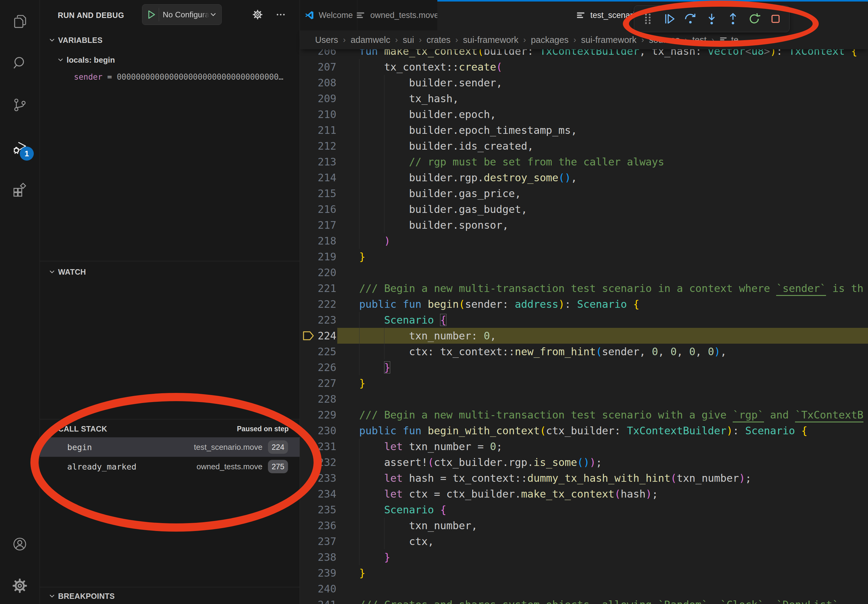 The image size is (868, 604). Describe the element at coordinates (711, 19) in the screenshot. I see `step-into-button` at that location.